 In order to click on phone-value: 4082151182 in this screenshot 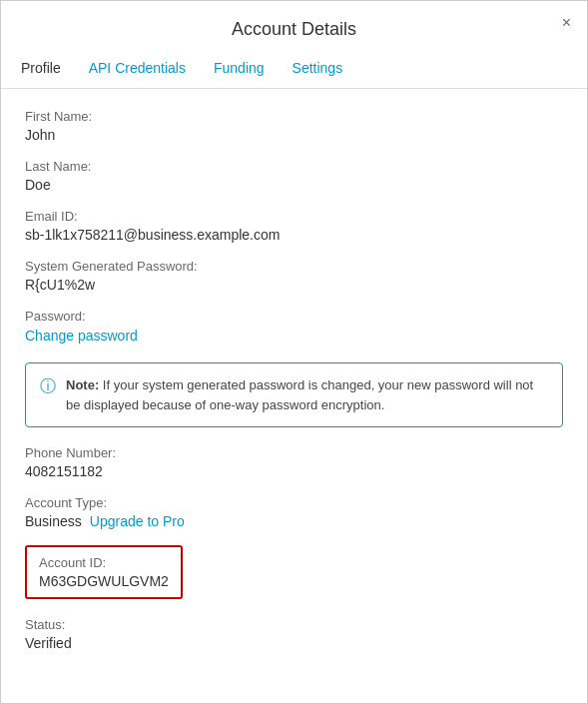, I will do `click(294, 471)`.